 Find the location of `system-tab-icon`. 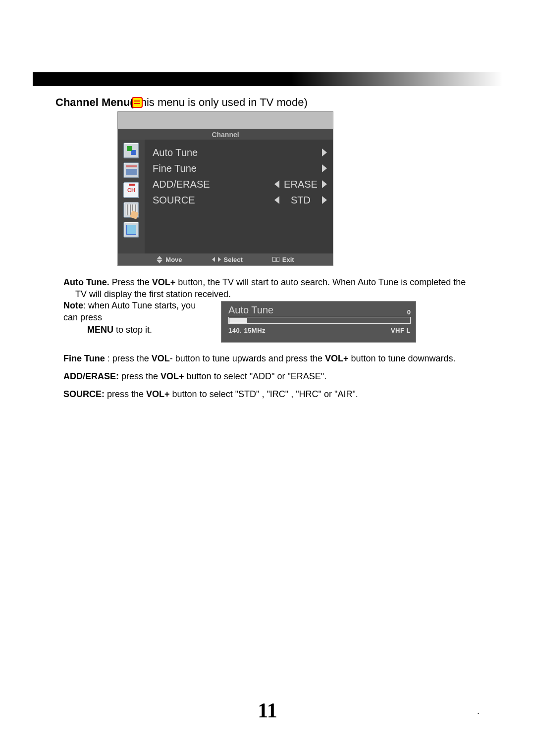

system-tab-icon is located at coordinates (131, 230).